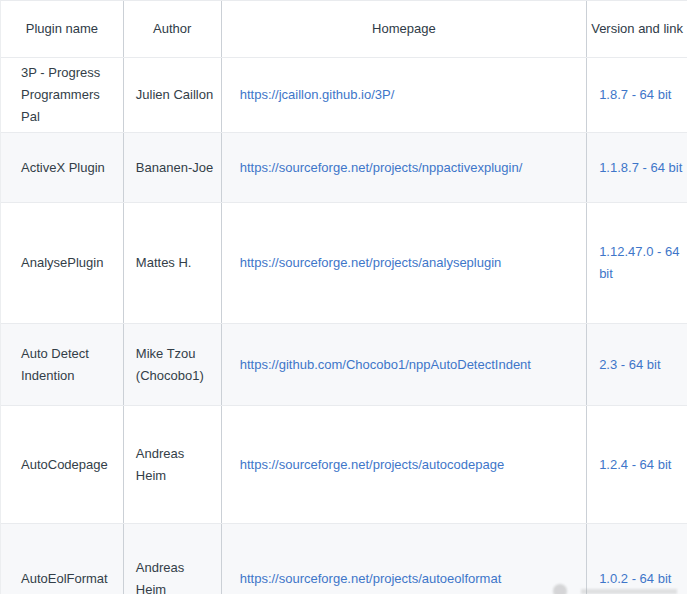 This screenshot has width=687, height=594. Describe the element at coordinates (64, 465) in the screenshot. I see `plugin-name: AutoCodepage` at that location.